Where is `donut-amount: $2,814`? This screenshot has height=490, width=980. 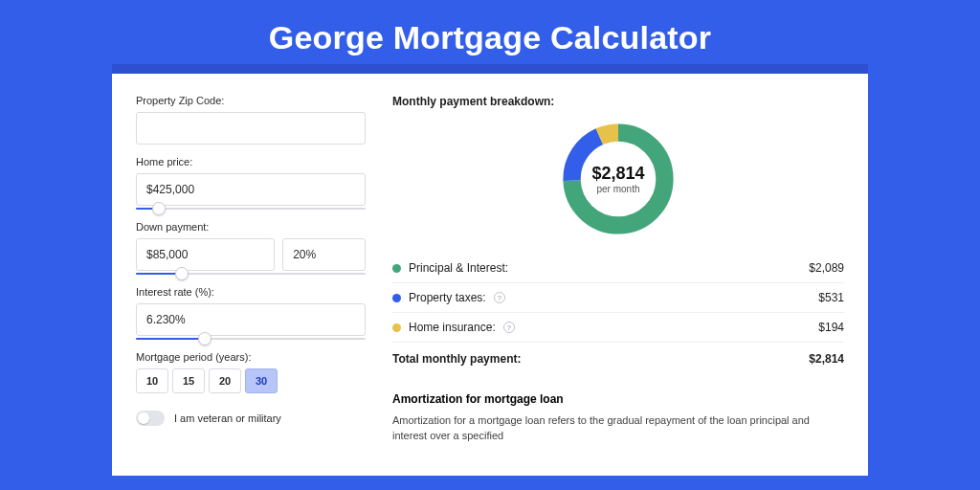
donut-amount: $2,814 is located at coordinates (618, 174).